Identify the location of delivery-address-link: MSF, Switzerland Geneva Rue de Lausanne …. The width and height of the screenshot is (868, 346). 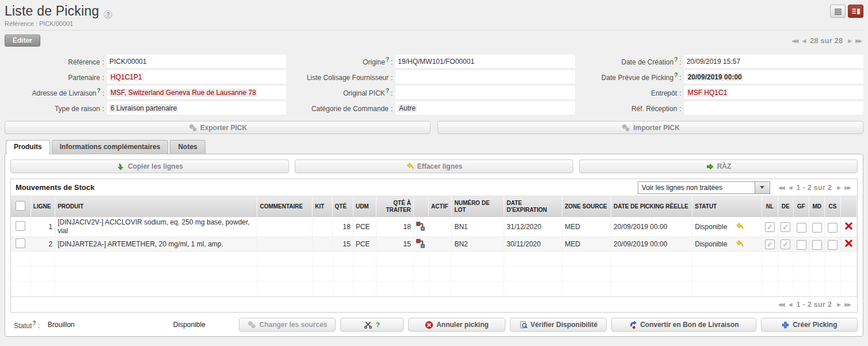
(183, 93).